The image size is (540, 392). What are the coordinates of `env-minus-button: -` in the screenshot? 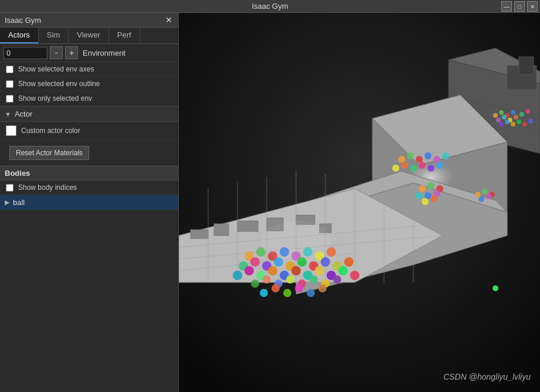 It's located at (56, 53).